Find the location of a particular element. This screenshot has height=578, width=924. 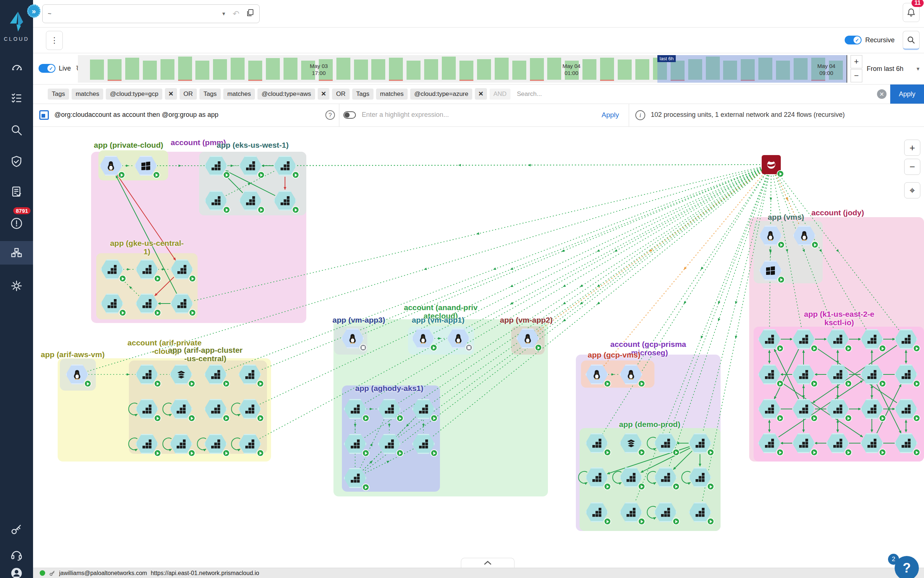

copy-icon is located at coordinates (250, 14).